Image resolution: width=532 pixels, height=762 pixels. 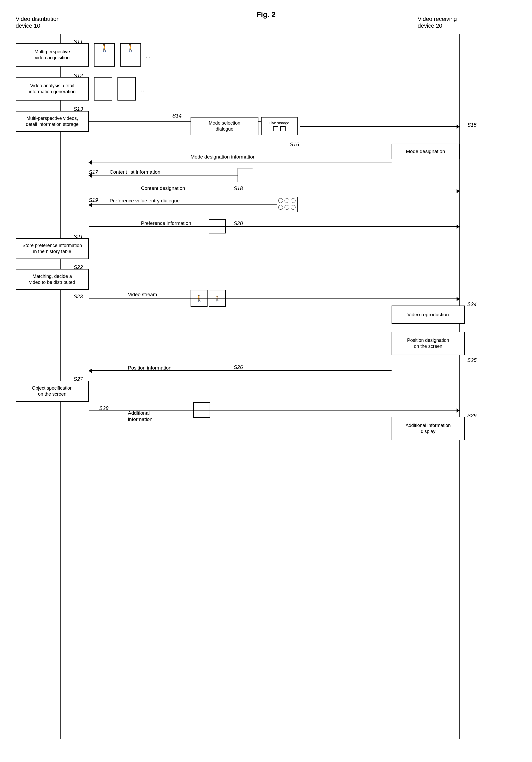 I want to click on step-s29: S29, so click(x=472, y=416).